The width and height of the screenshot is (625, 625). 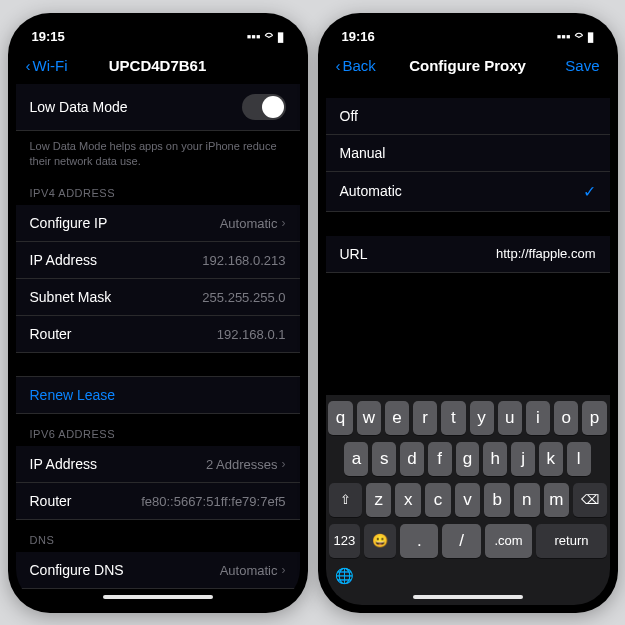 I want to click on key-p: p, so click(x=594, y=418).